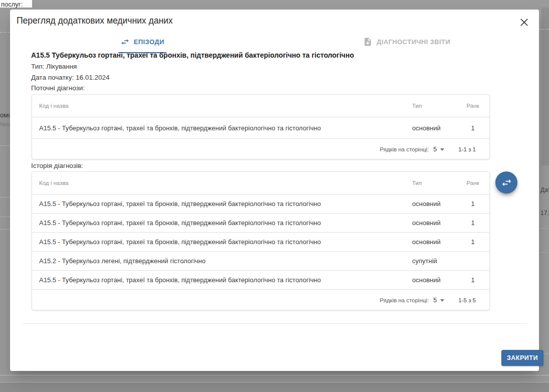 The width and height of the screenshot is (549, 392). I want to click on background-code-fragment: f4eb, so click(5, 124).